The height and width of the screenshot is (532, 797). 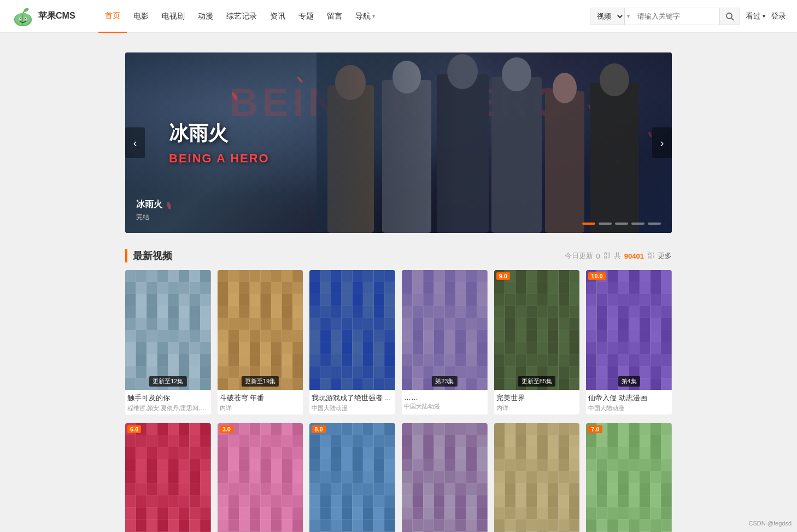 What do you see at coordinates (113, 16) in the screenshot?
I see `nav-item-首页: 首页` at bounding box center [113, 16].